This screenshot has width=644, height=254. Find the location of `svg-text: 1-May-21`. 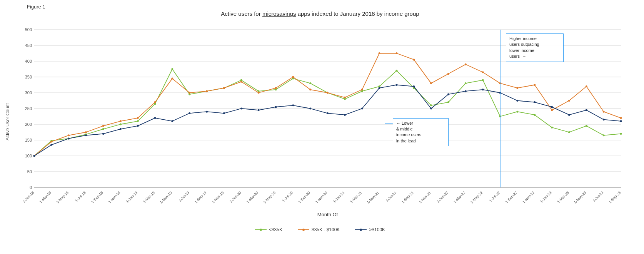

svg-text: 1-May-21 is located at coordinates (373, 197).